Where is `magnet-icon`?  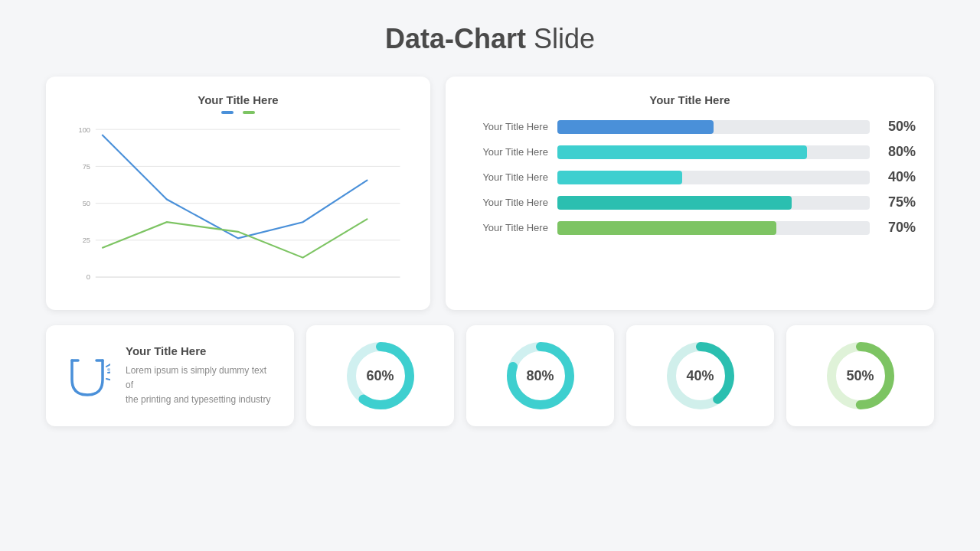 magnet-icon is located at coordinates (87, 376).